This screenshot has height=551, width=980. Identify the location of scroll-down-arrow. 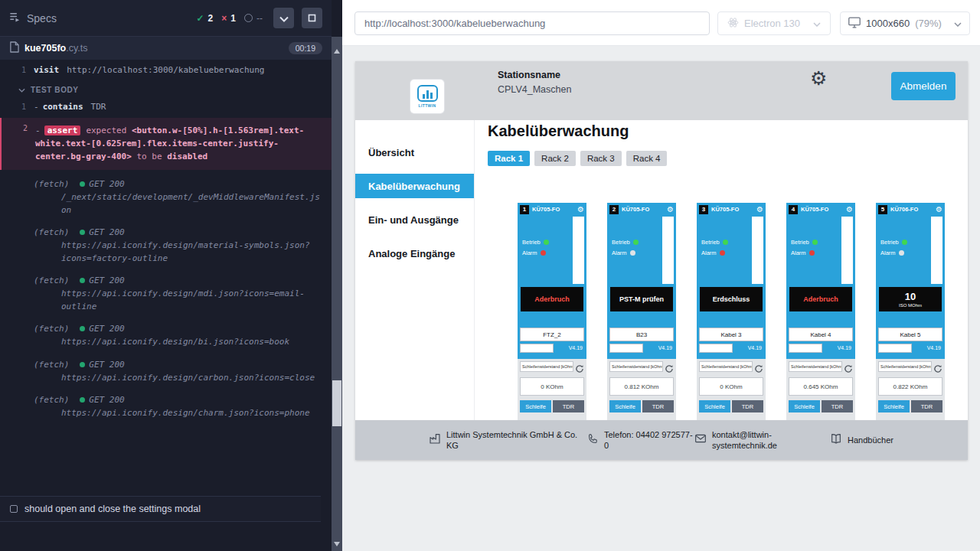
(337, 544).